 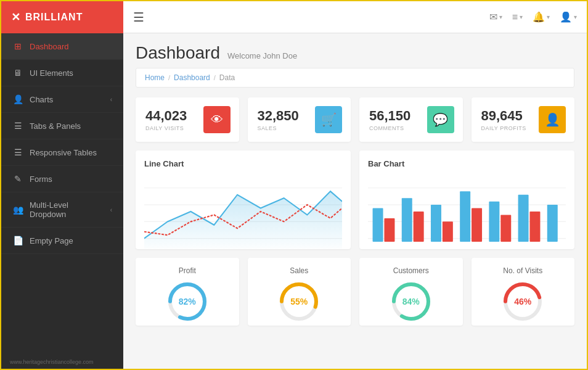 What do you see at coordinates (299, 302) in the screenshot?
I see `donut-wrap: 55%` at bounding box center [299, 302].